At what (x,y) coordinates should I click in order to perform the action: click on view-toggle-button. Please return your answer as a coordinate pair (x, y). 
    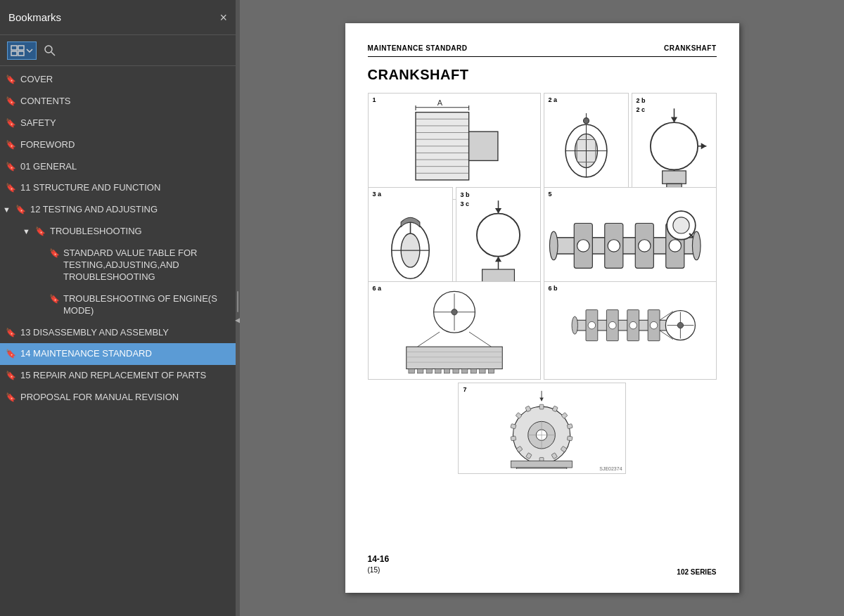
    Looking at the image, I should click on (22, 51).